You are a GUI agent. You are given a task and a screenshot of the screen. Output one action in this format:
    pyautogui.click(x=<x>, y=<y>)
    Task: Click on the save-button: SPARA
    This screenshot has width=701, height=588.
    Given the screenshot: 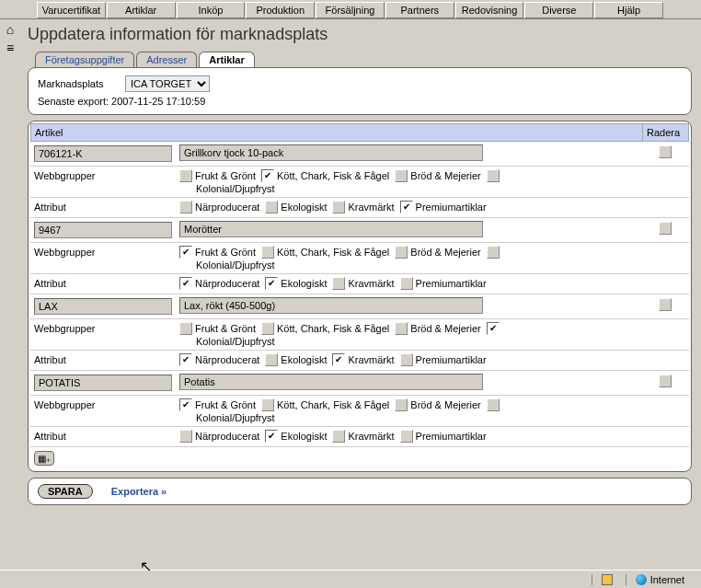 What is the action you would take?
    pyautogui.click(x=65, y=491)
    